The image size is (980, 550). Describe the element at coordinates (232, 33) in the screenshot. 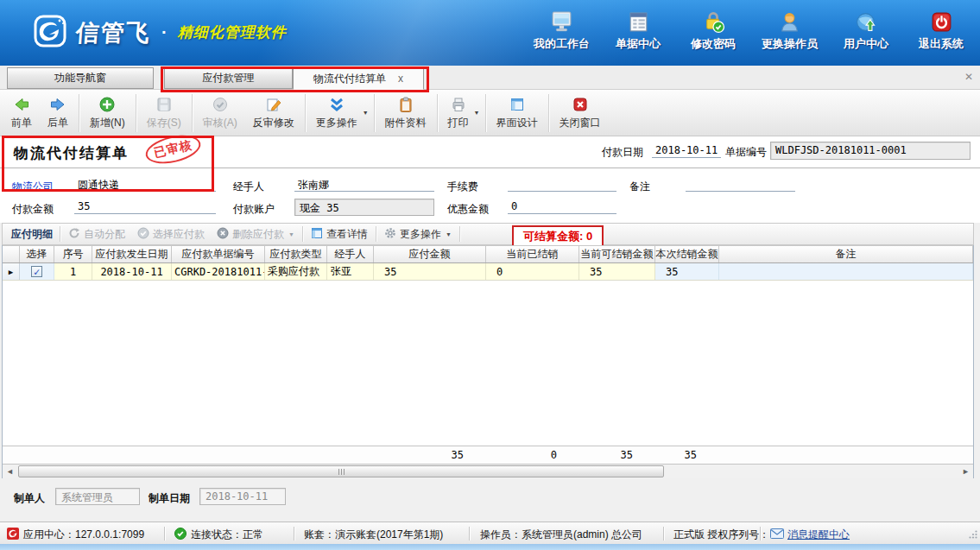

I see `brand-slogan: 精细化管理软件` at that location.